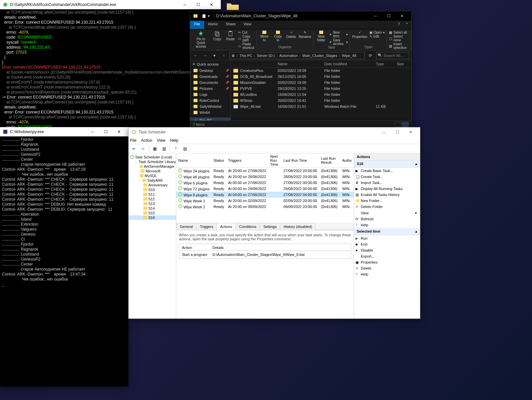 The height and width of the screenshot is (400, 532). Describe the element at coordinates (210, 106) in the screenshot. I see `tree-item: SaltyWhitelist` at that location.